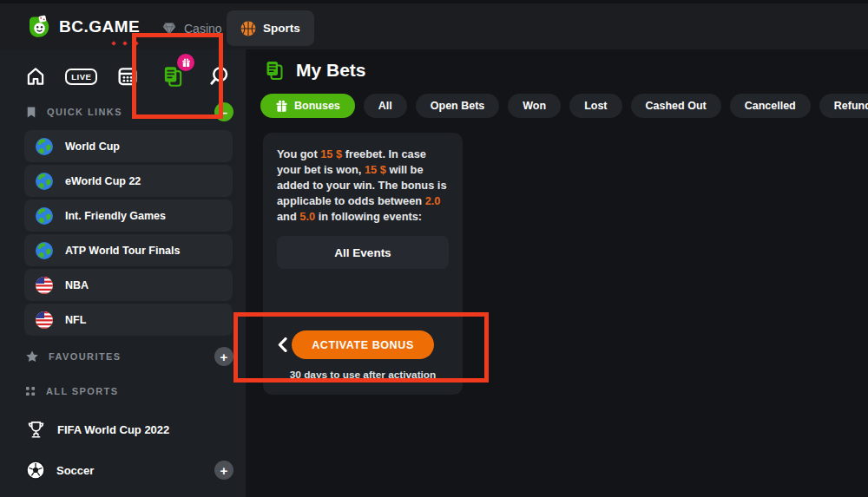 This screenshot has width=868, height=497. What do you see at coordinates (130, 112) in the screenshot?
I see `quick-links-header: QUICK LINKS –` at bounding box center [130, 112].